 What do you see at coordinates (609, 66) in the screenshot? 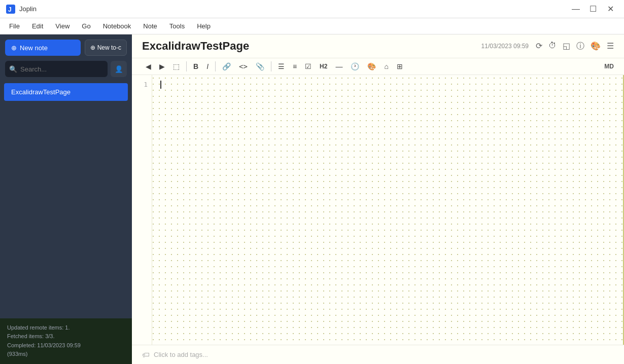
I see `editor-mode-label: MD` at bounding box center [609, 66].